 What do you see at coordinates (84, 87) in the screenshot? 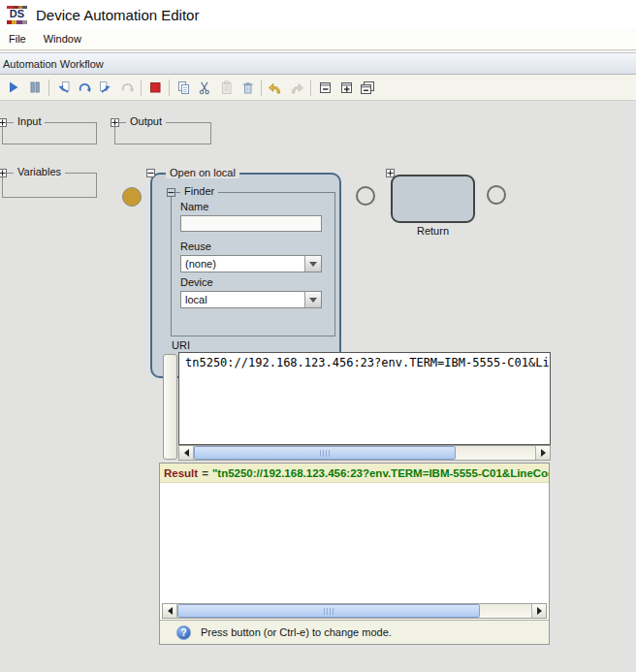
I see `step-over-icon` at bounding box center [84, 87].